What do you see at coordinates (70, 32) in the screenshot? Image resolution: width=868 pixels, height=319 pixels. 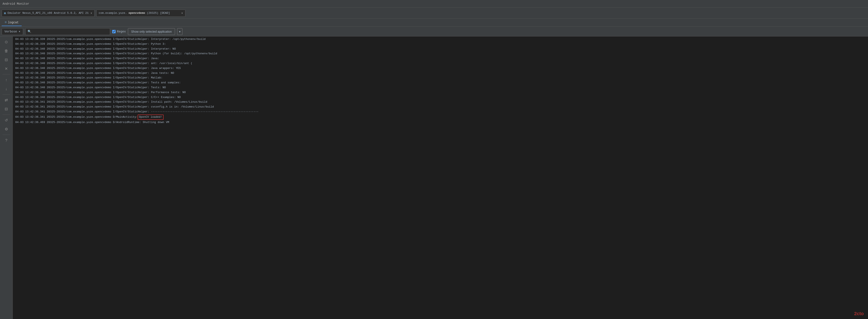 I see `search-input` at bounding box center [70, 32].